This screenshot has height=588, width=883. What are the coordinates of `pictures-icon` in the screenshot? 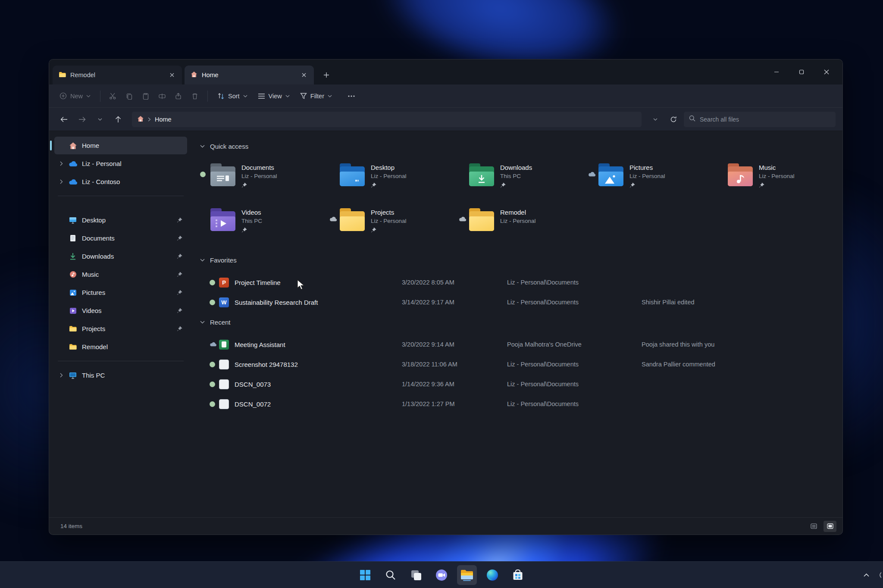 It's located at (73, 293).